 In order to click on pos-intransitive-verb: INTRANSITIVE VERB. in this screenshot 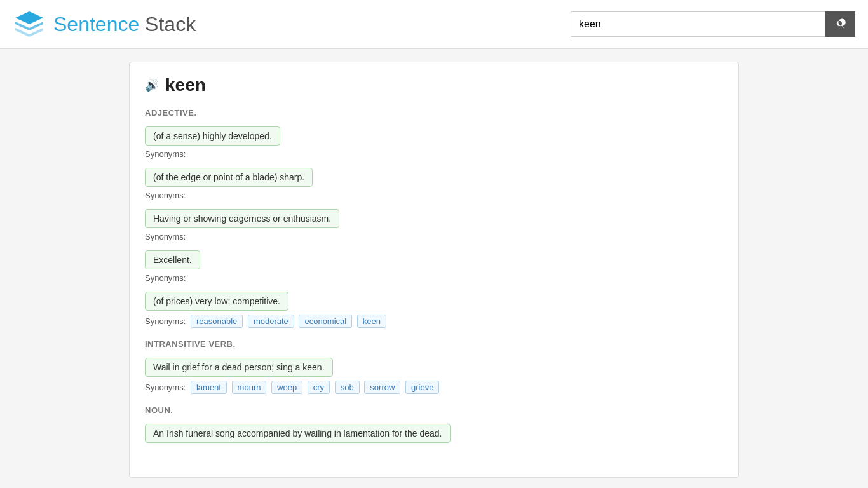, I will do `click(434, 344)`.